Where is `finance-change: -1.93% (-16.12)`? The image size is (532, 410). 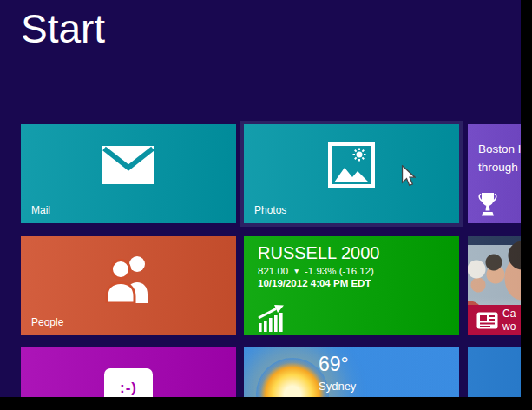
finance-change: -1.93% (-16.12) is located at coordinates (339, 271).